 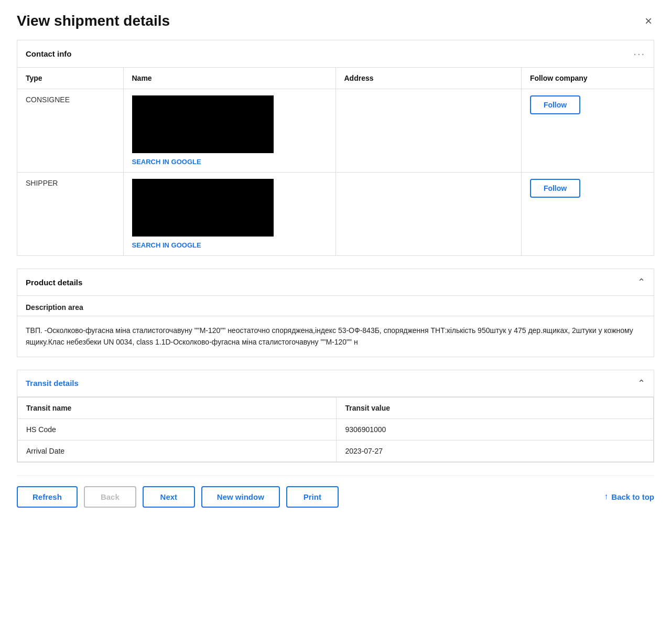 What do you see at coordinates (555, 188) in the screenshot?
I see `follow-button-shipper: Follow` at bounding box center [555, 188].